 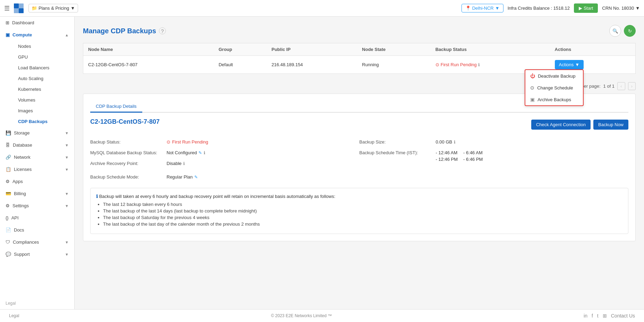 What do you see at coordinates (43, 78) in the screenshot?
I see `sidebar-item-auto-scaling: Auto Scaling` at bounding box center [43, 78].